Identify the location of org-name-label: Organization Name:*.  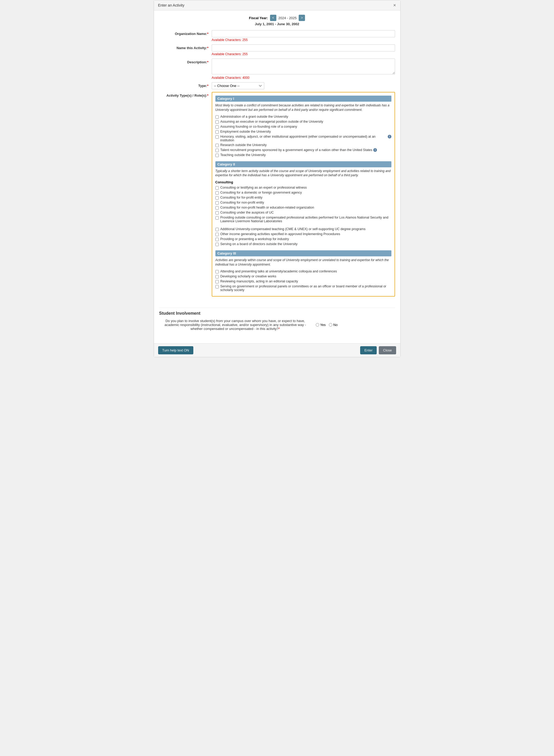
(185, 33).